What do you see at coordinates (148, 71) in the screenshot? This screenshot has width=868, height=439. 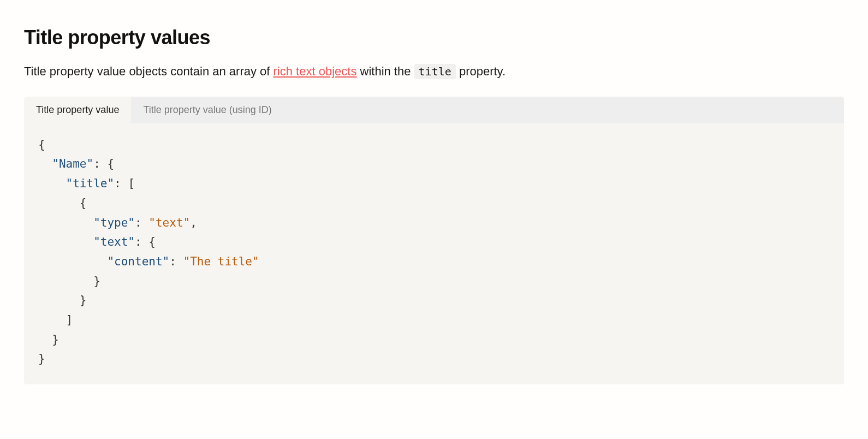 I see `intro-text-before: Title property value objects contain an …` at bounding box center [148, 71].